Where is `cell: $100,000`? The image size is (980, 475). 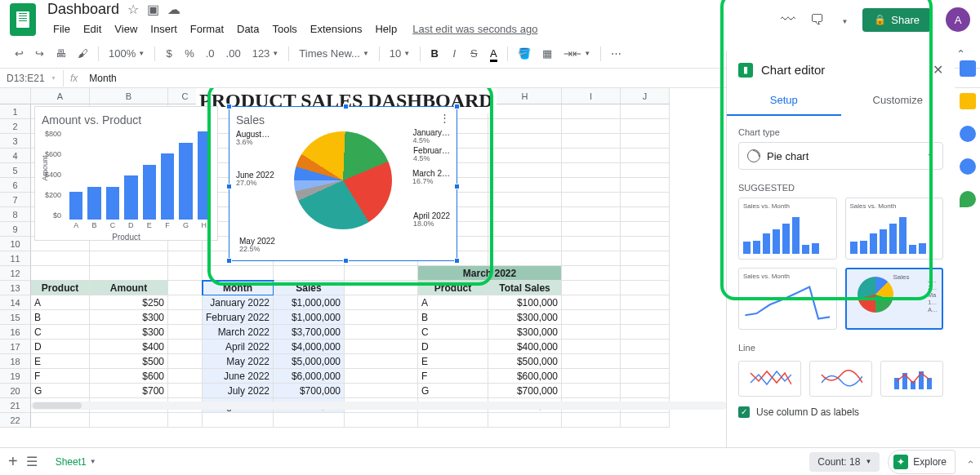 cell: $100,000 is located at coordinates (525, 303).